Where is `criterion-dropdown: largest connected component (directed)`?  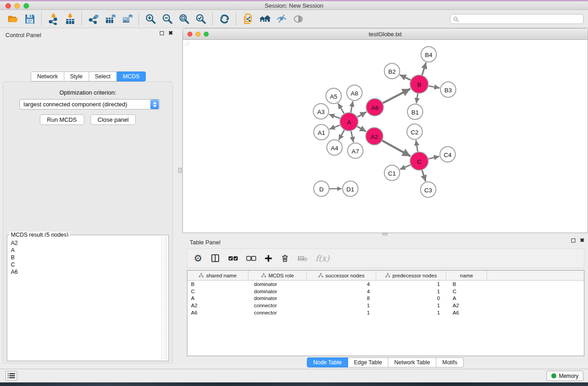
criterion-dropdown: largest connected component (directed) is located at coordinates (90, 104).